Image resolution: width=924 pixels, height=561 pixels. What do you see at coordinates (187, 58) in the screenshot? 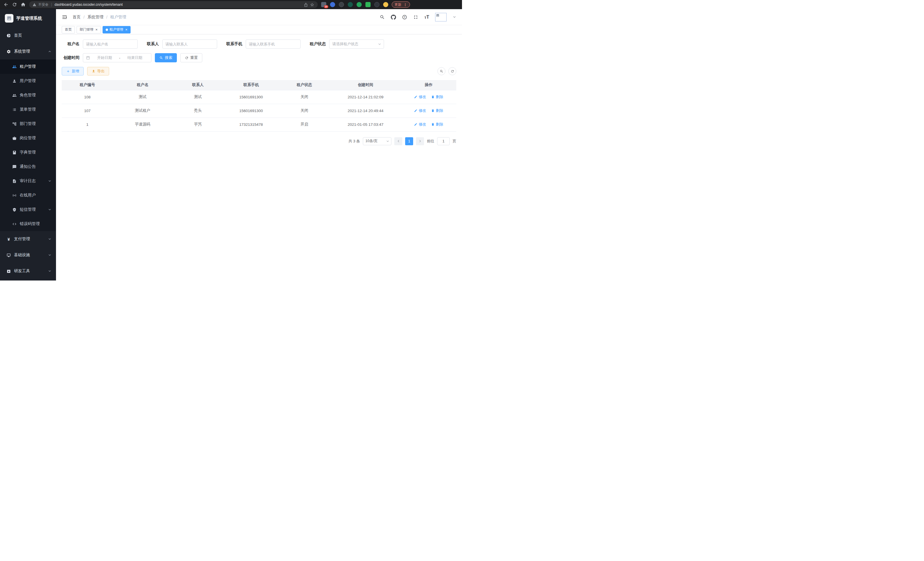
I see `refresh-icon` at bounding box center [187, 58].